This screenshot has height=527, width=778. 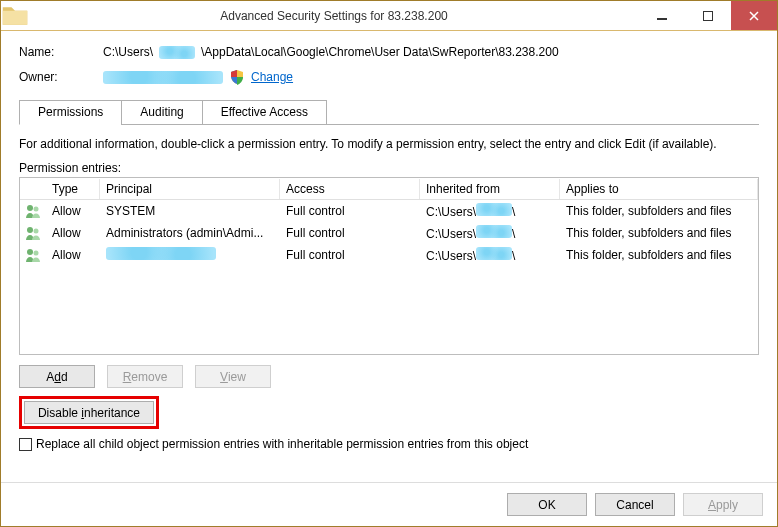 What do you see at coordinates (389, 233) in the screenshot?
I see `table-row: AllowAdministrators (admin\Admi...Full c…` at bounding box center [389, 233].